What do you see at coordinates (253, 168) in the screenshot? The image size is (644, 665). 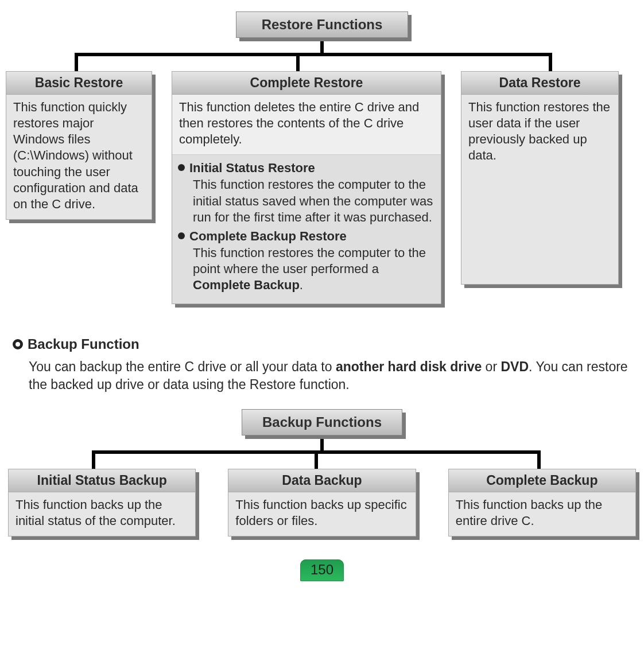 I see `sub-title: Initial Status Restore` at bounding box center [253, 168].